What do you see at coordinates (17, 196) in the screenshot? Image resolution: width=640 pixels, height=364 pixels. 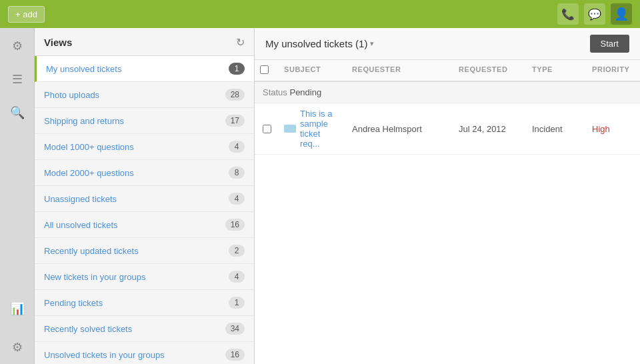 I see `icon-sidebar: ⚙☰🔍📊⚙` at bounding box center [17, 196].